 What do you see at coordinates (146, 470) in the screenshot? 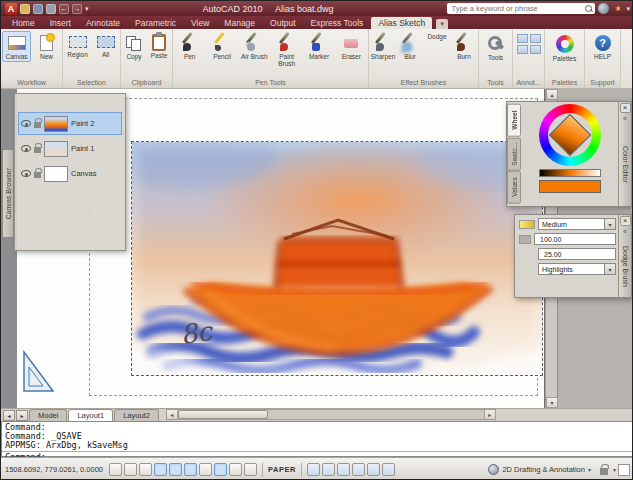
I see `toggle-ortho` at bounding box center [146, 470].